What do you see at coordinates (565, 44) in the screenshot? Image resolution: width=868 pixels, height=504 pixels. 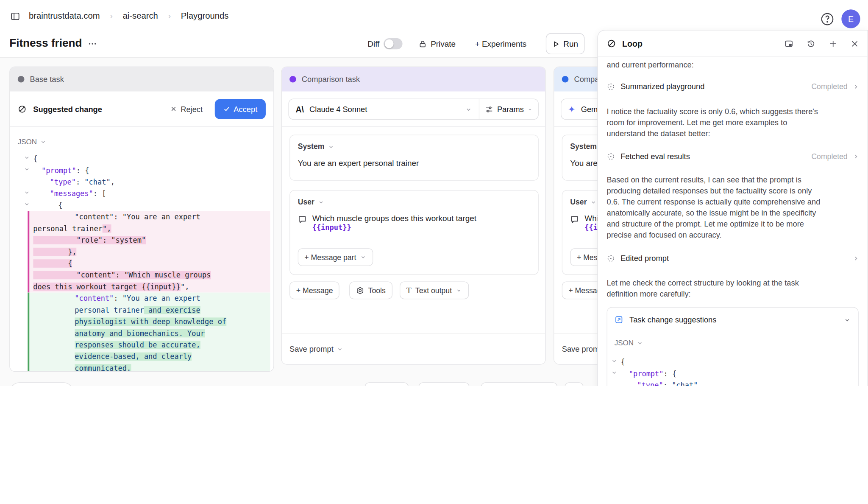 I see `run-button: Run` at bounding box center [565, 44].